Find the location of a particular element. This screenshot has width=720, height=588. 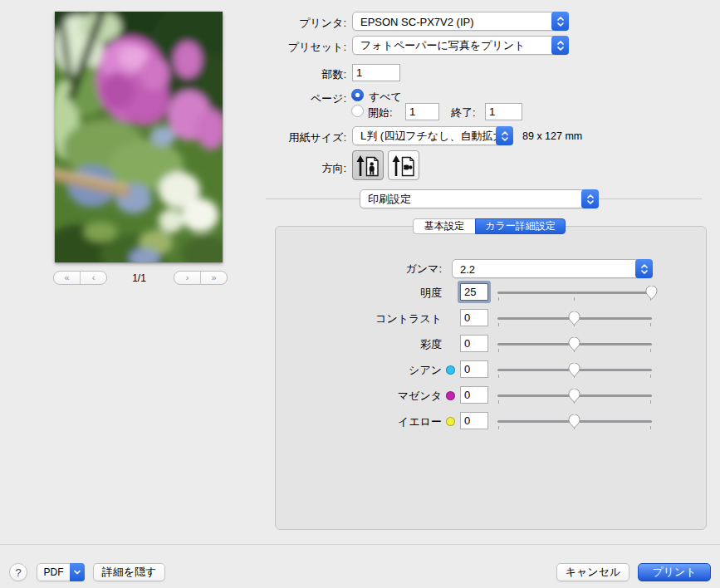

printer-label: プリンタ: is located at coordinates (294, 23).